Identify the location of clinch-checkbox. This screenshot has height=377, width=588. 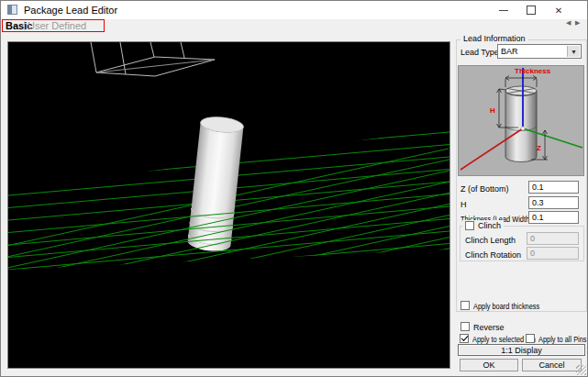
(470, 226).